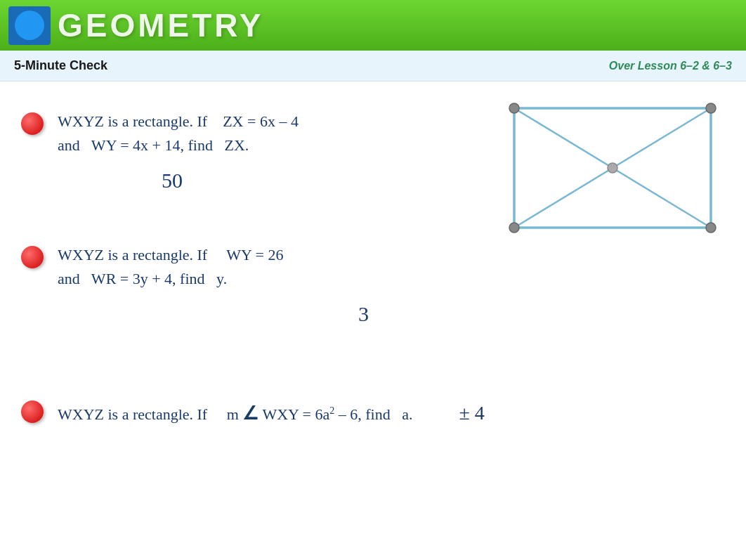 The height and width of the screenshot is (560, 746). Describe the element at coordinates (373, 66) in the screenshot. I see `sub-header: 5-Minute Check Over Lesson 6–2 & 6–3` at that location.